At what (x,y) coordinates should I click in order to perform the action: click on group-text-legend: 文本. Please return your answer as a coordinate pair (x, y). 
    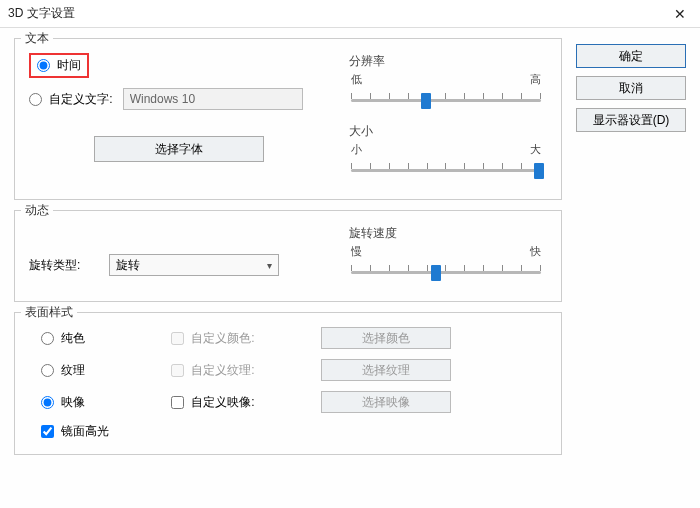
    Looking at the image, I should click on (37, 38).